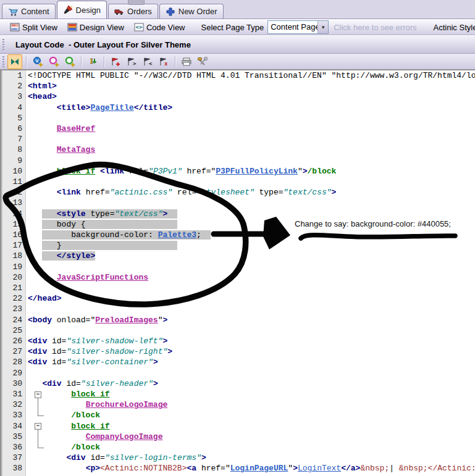  What do you see at coordinates (237, 62) in the screenshot?
I see `edit-toolbar: VI><x` at bounding box center [237, 62].